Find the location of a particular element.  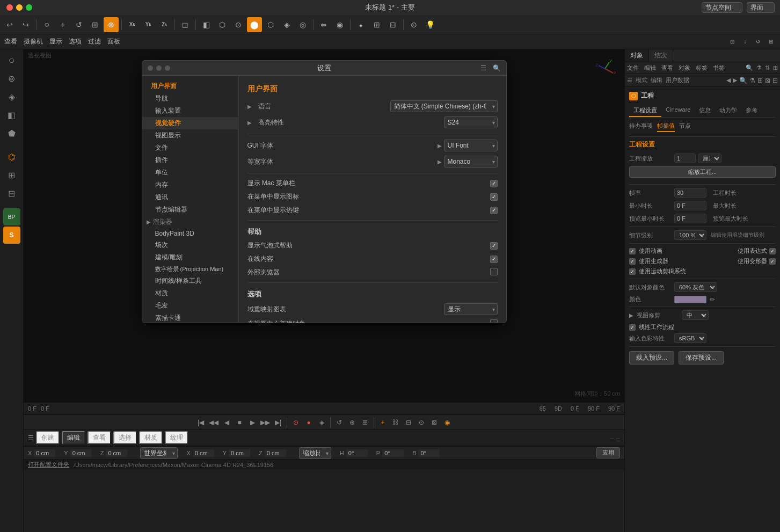

rotate-tool: Zk is located at coordinates (164, 25).